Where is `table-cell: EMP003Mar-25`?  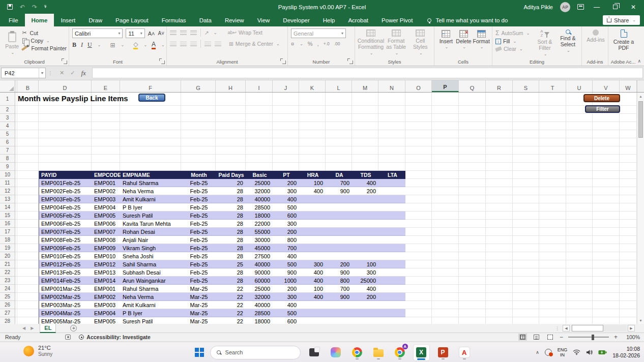
table-cell: EMP003Mar-25 is located at coordinates (66, 305).